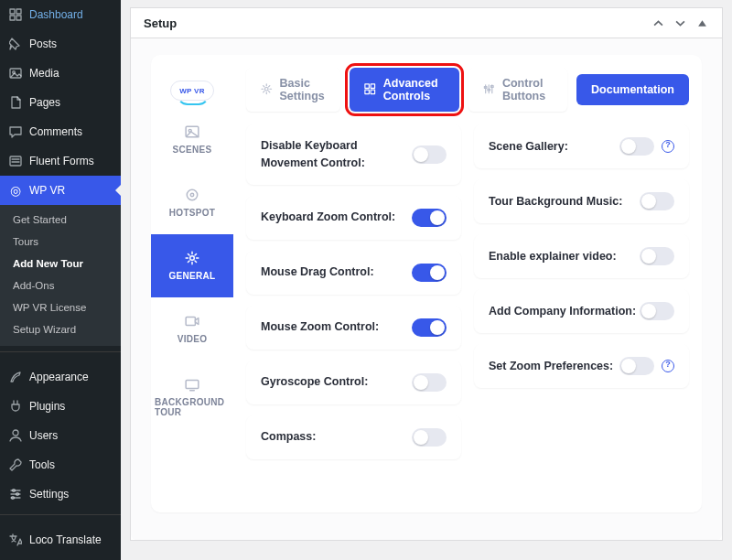  Describe the element at coordinates (60, 220) in the screenshot. I see `sidebar-subitem: Get Started` at that location.